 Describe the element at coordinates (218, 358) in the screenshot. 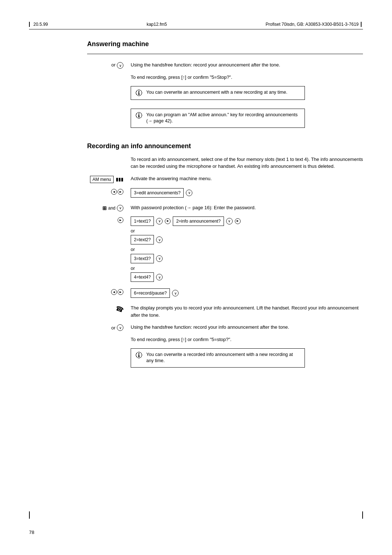

I see `note3-box: 🛈 You can overwrite a recorded info anno…` at that location.